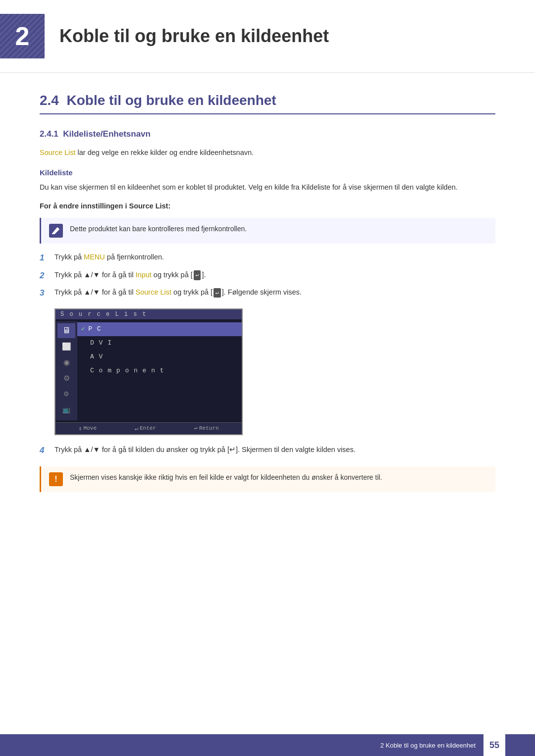 The image size is (535, 756). Describe the element at coordinates (57, 152) in the screenshot. I see `source-list-link-intro: Source List` at that location.